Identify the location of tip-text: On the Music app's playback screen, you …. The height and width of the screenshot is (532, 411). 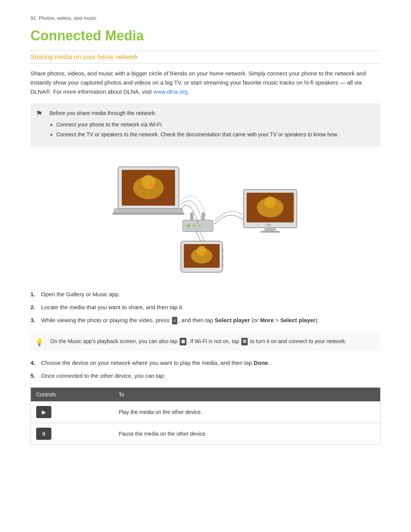
(212, 341).